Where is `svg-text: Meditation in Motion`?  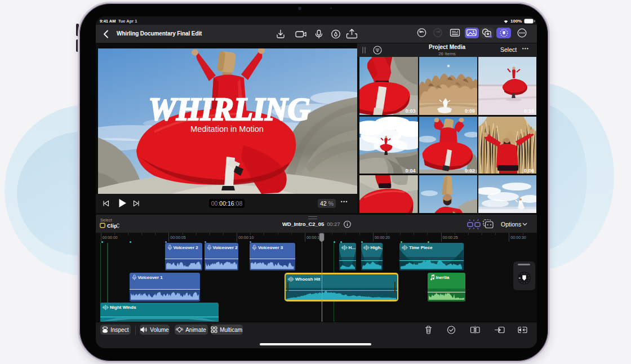 svg-text: Meditation in Motion is located at coordinates (227, 129).